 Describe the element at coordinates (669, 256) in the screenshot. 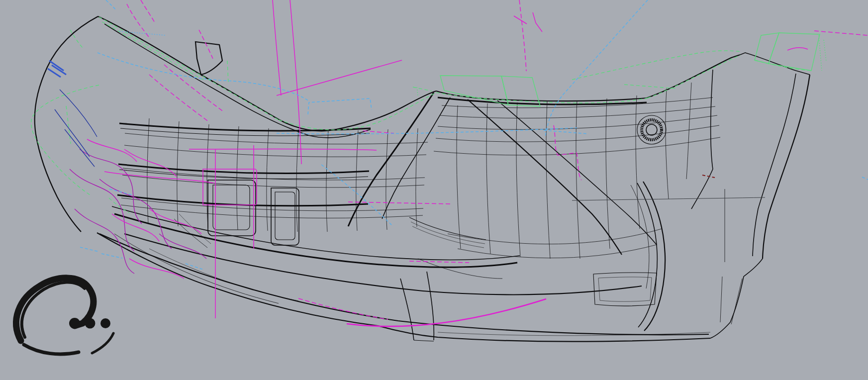

I see `wheel-arch` at that location.